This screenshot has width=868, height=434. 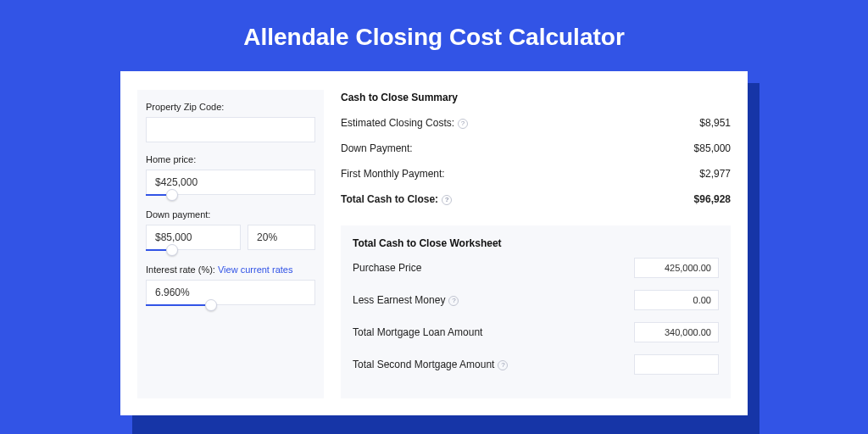 What do you see at coordinates (536, 332) in the screenshot?
I see `worksheet-row: Total Mortgage Loan Amount` at bounding box center [536, 332].